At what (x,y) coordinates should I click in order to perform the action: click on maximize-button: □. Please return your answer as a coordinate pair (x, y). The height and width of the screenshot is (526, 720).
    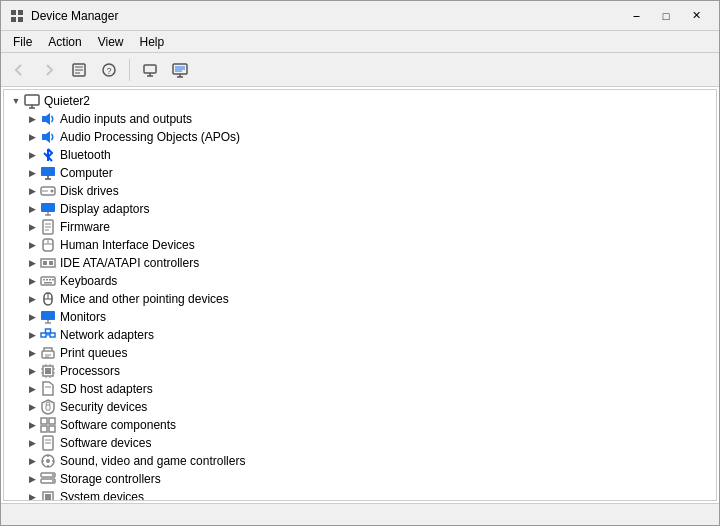
    Looking at the image, I should click on (666, 16).